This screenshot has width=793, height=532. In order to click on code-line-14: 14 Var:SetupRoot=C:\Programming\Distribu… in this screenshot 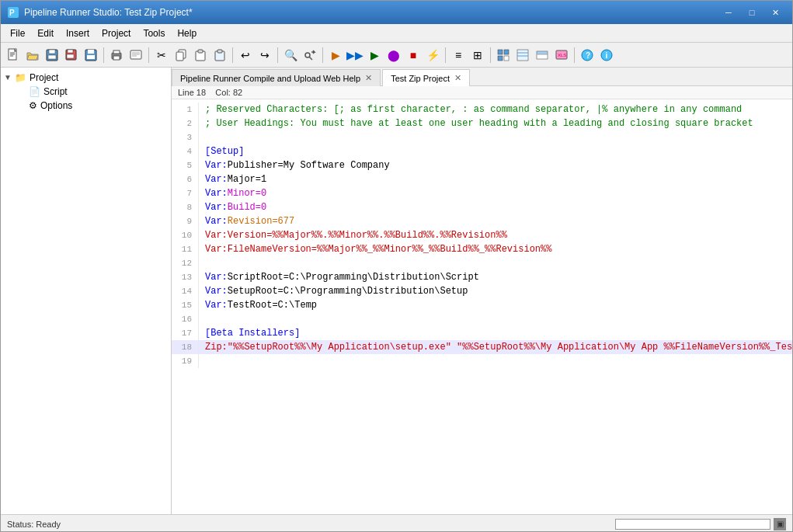, I will do `click(482, 291)`.